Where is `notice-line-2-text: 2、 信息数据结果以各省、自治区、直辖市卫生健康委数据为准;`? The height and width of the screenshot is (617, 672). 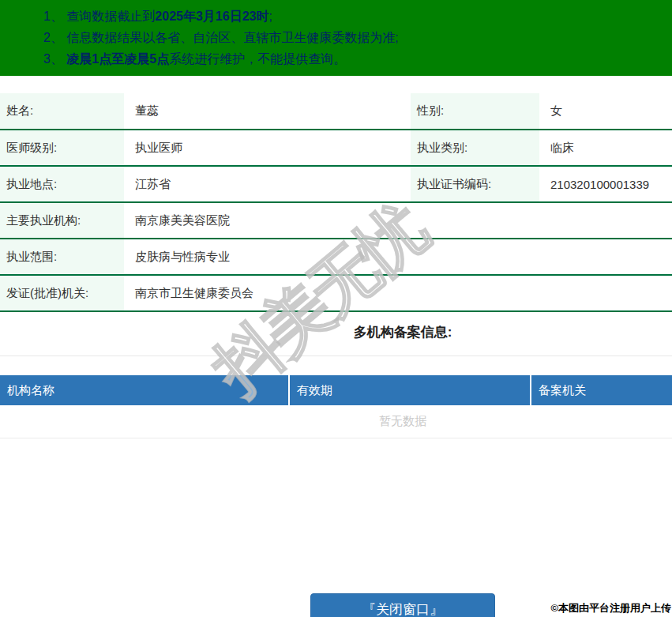
notice-line-2-text: 2、 信息数据结果以各省、自治区、直辖市卫生健康委数据为准; is located at coordinates (221, 38).